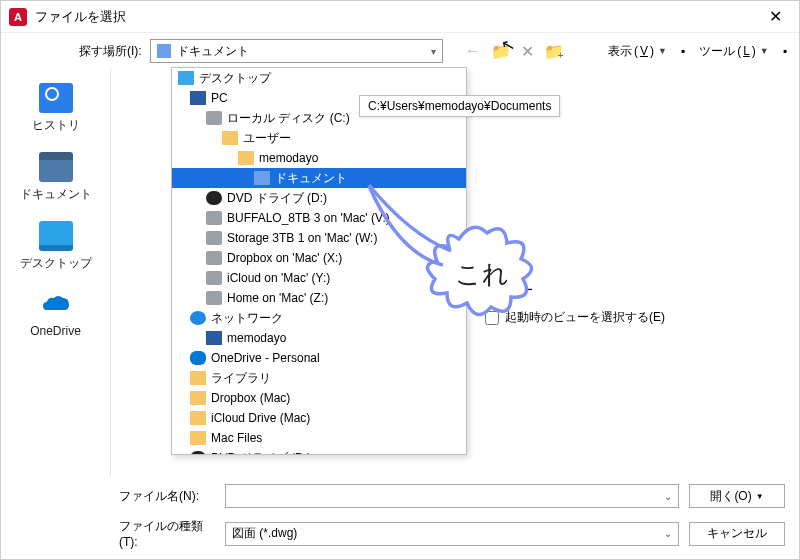 This screenshot has width=800, height=560. What do you see at coordinates (266, 358) in the screenshot?
I see `tree-item-label: OneDrive - Personal` at bounding box center [266, 358].